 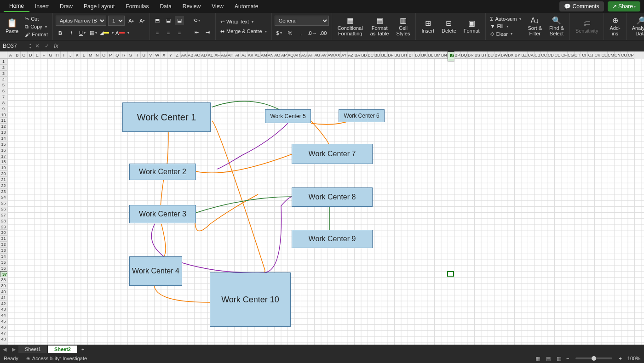 What do you see at coordinates (223, 22) in the screenshot?
I see `wrap-icon: ↩` at bounding box center [223, 22].